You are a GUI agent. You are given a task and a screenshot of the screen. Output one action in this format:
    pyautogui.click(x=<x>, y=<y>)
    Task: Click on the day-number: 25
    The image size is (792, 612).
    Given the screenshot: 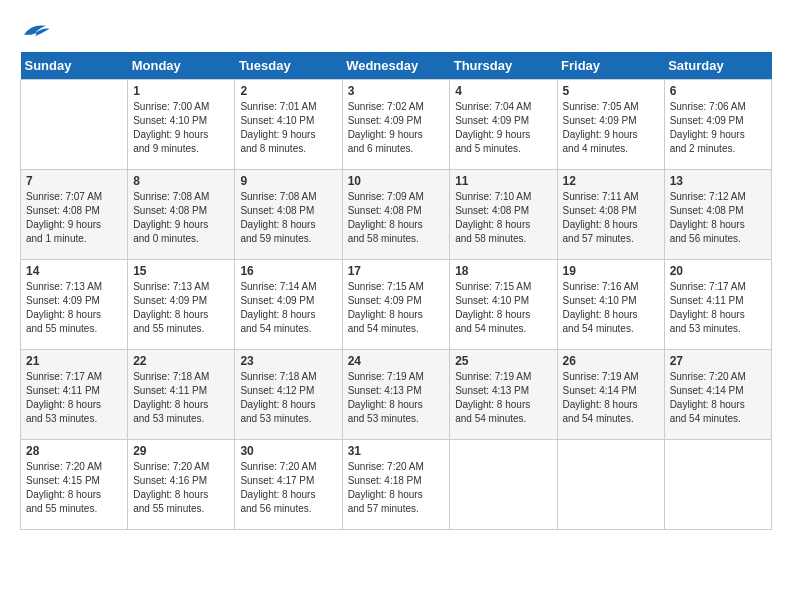 What is the action you would take?
    pyautogui.click(x=503, y=361)
    